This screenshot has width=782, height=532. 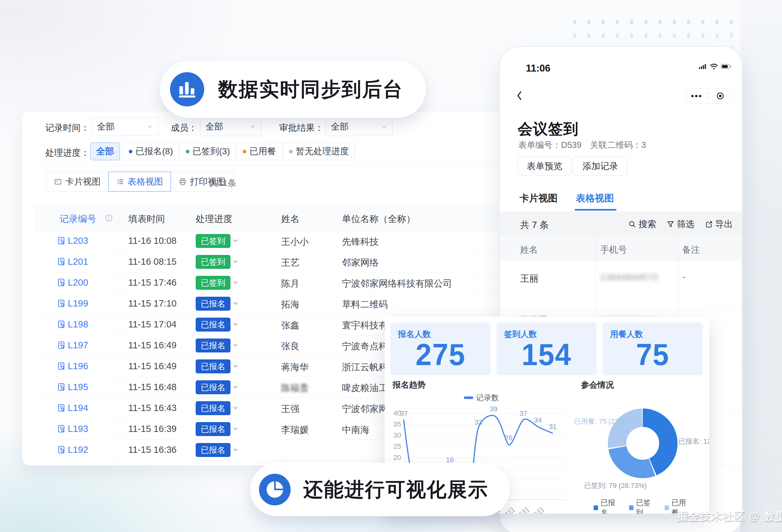 What do you see at coordinates (359, 127) in the screenshot?
I see `filter-select-approval: 全部` at bounding box center [359, 127].